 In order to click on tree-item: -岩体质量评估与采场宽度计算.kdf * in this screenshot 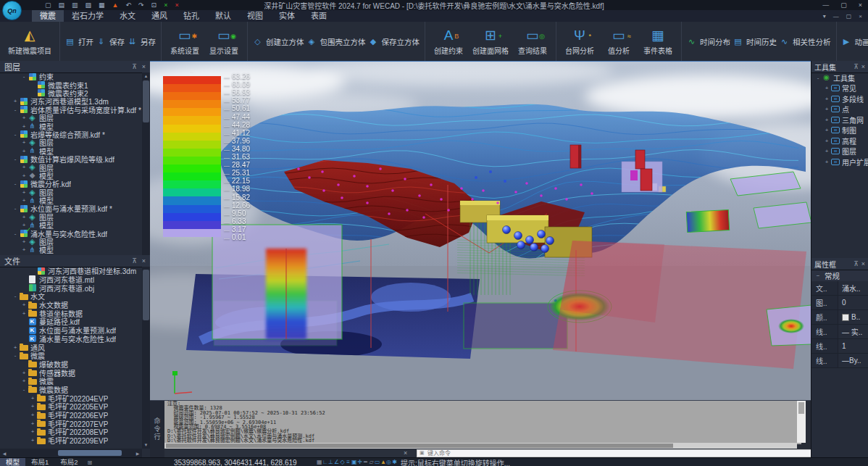, I will do `click(71, 110)`.